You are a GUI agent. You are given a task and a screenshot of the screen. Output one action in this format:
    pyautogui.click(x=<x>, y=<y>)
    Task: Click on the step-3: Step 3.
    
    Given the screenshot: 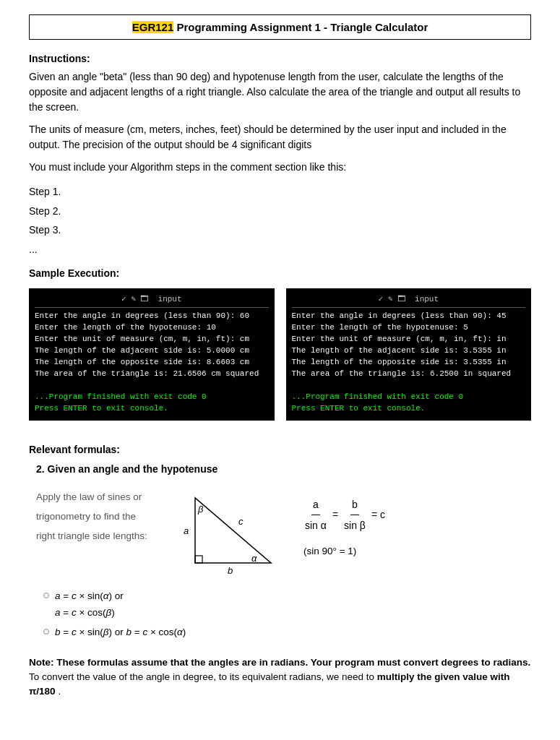 What is the action you would take?
    pyautogui.click(x=280, y=230)
    